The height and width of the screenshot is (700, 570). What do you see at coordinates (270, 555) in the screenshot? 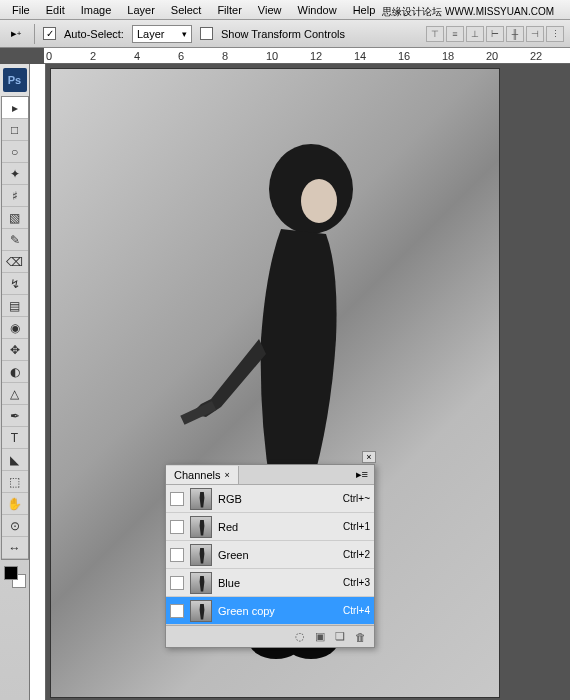
I see `channel-row-green: GreenCtrl+2` at bounding box center [270, 555].